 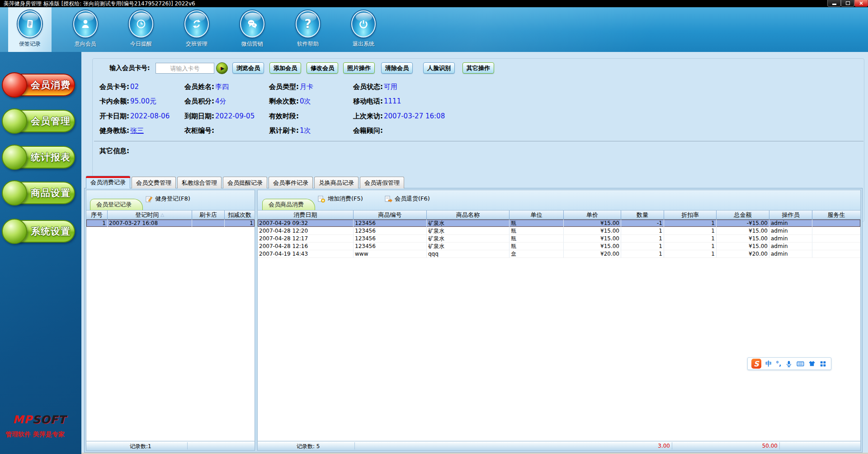 What do you see at coordinates (222, 68) in the screenshot?
I see `lookup-go-button: ▶` at bounding box center [222, 68].